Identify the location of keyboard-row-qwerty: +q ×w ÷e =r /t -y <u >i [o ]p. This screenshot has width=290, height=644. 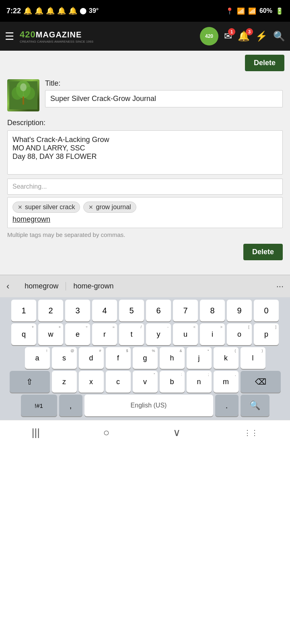
(145, 334).